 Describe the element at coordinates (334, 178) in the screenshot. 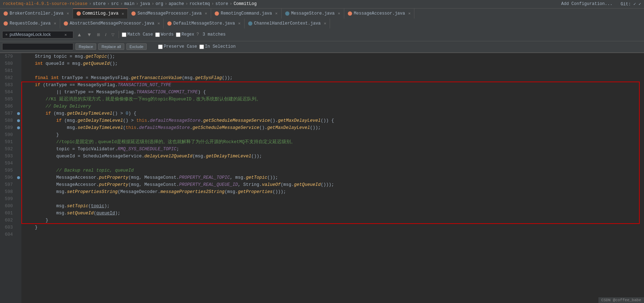

I see `code-line-596: MessageAccessor.putProperty(msg, Message…` at that location.